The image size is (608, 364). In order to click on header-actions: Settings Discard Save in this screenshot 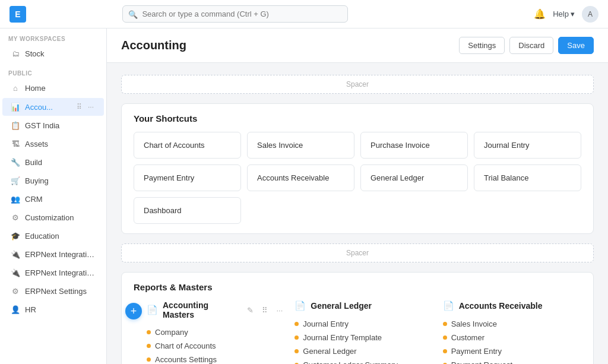, I will do `click(526, 45)`.